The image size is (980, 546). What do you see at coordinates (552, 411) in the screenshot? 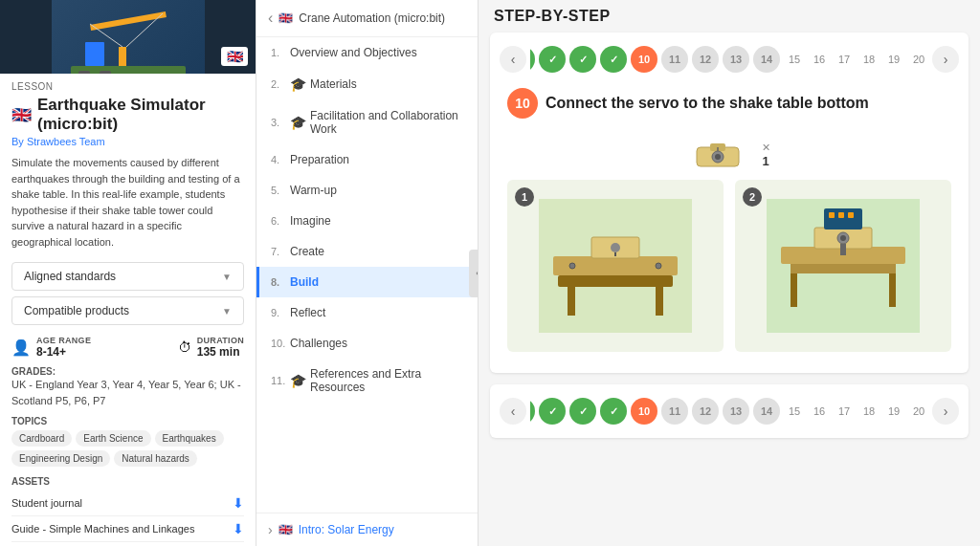
I see `step-btn-check-b7: ✓` at bounding box center [552, 411].